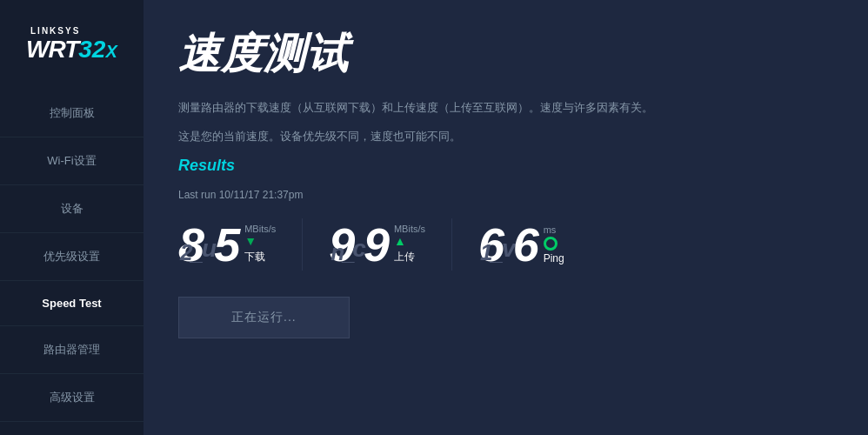 This screenshot has width=868, height=435. I want to click on description-2: 这是您的当前速度。设备优先级不同，速度也可能不同。, so click(506, 137).